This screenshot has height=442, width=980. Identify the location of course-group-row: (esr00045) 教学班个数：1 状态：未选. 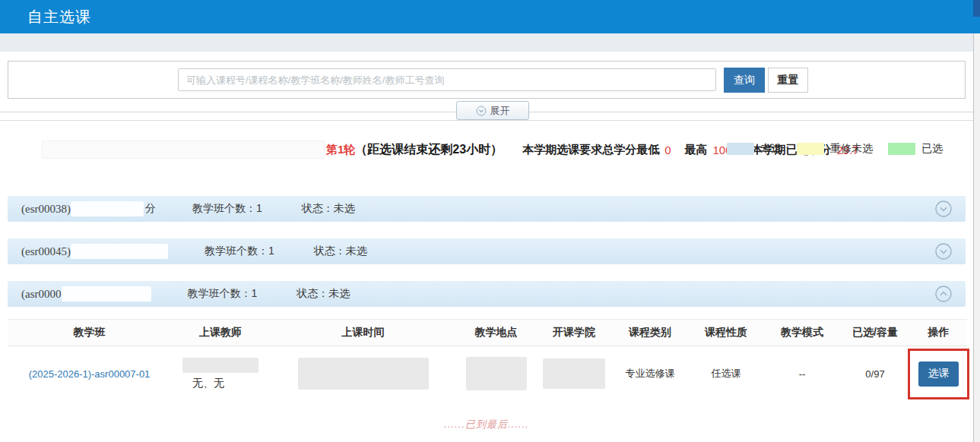
(487, 251).